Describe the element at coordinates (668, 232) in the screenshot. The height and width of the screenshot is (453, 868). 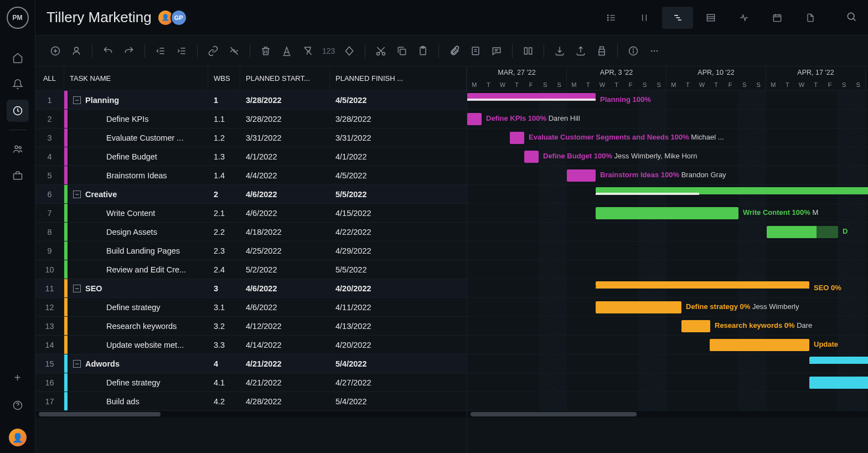
I see `gantt-row: D` at that location.